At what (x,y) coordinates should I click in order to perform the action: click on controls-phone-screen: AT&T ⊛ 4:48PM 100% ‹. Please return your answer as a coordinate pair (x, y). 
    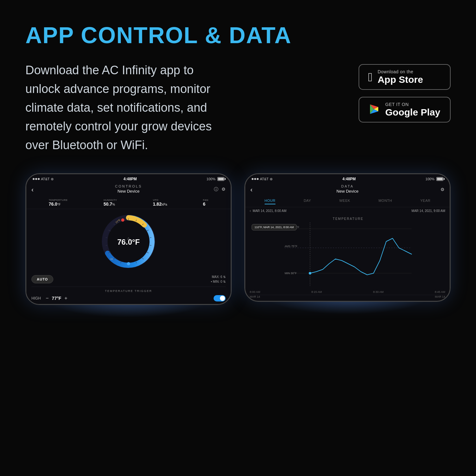
    Looking at the image, I should click on (129, 239).